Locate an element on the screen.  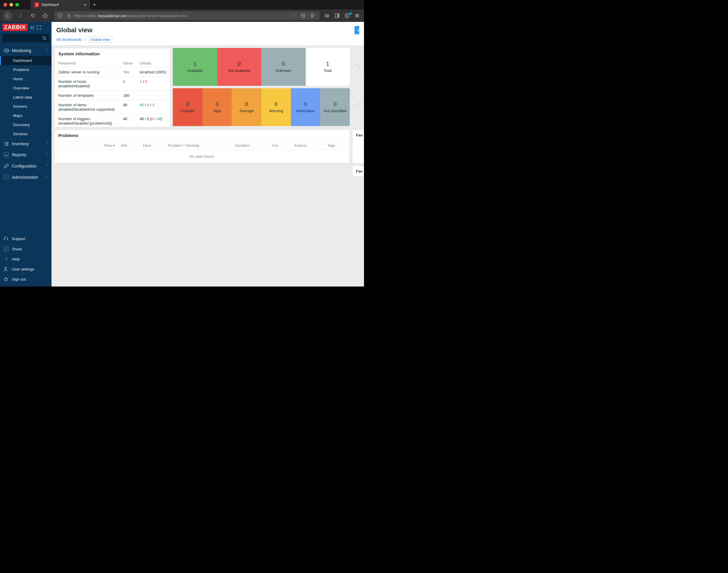
breadcrumb: All dashboards / Global view is located at coordinates (208, 42).